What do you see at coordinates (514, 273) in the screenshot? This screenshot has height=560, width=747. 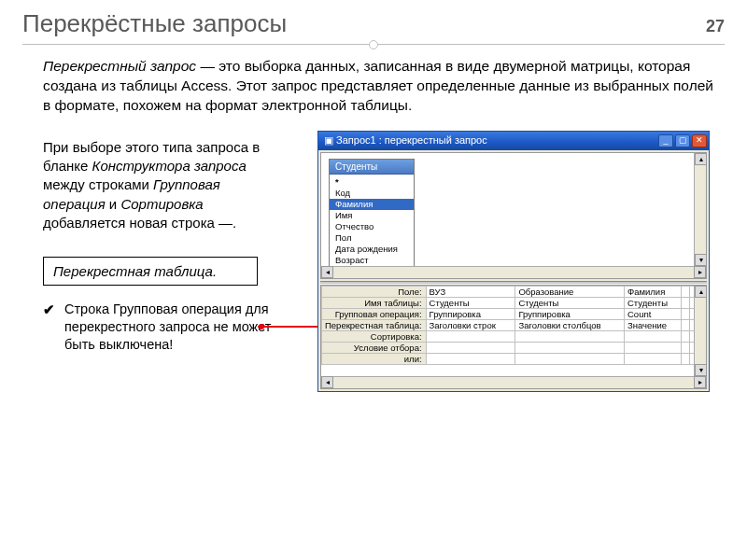 I see `scrollbar-horizontal: ◂ ▸` at bounding box center [514, 273].